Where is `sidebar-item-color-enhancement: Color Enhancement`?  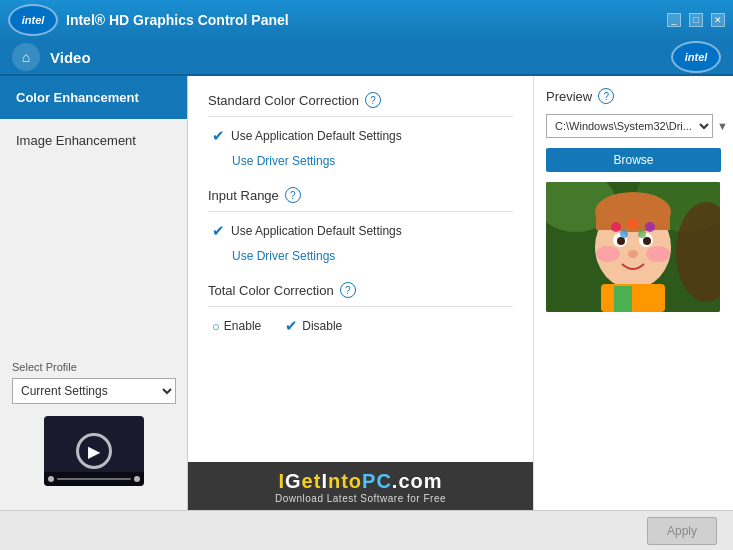 sidebar-item-color-enhancement: Color Enhancement is located at coordinates (94, 98).